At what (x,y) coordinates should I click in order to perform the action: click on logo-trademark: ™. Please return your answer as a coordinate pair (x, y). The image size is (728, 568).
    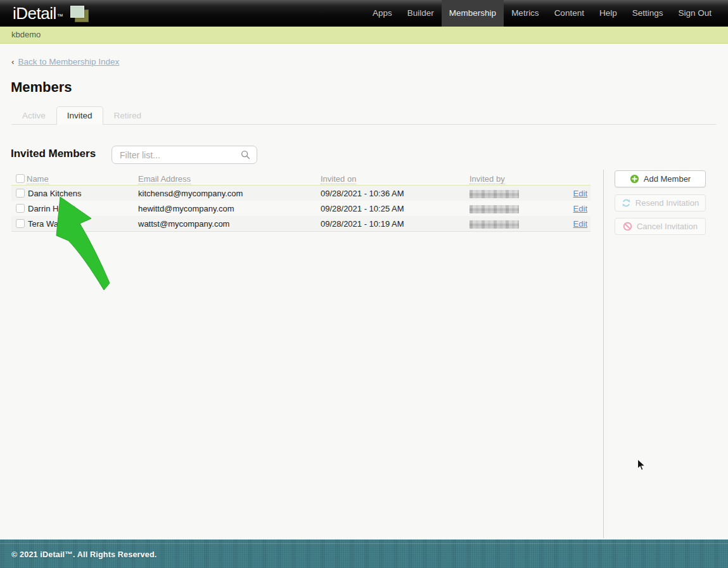
    Looking at the image, I should click on (60, 16).